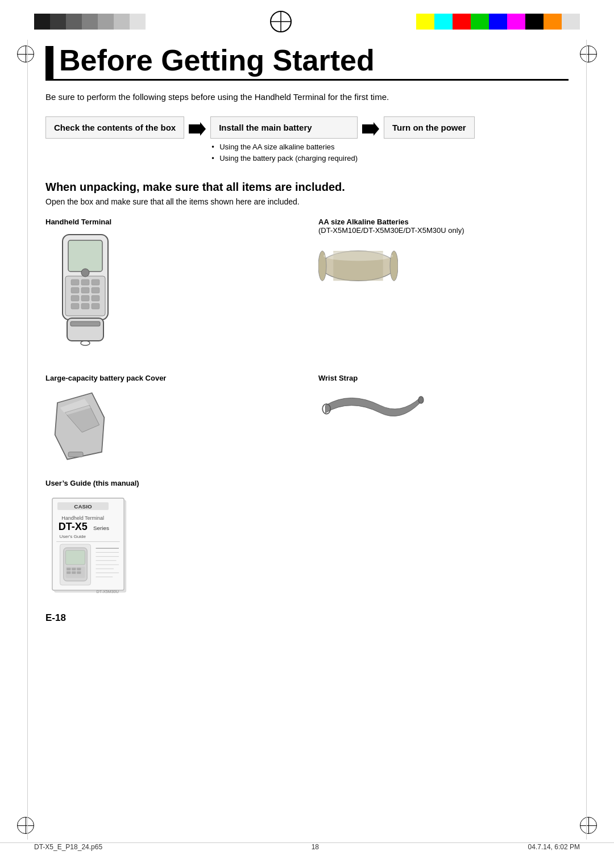 Image resolution: width=614 pixels, height=868 pixels. I want to click on wrist-strap-image, so click(443, 408).